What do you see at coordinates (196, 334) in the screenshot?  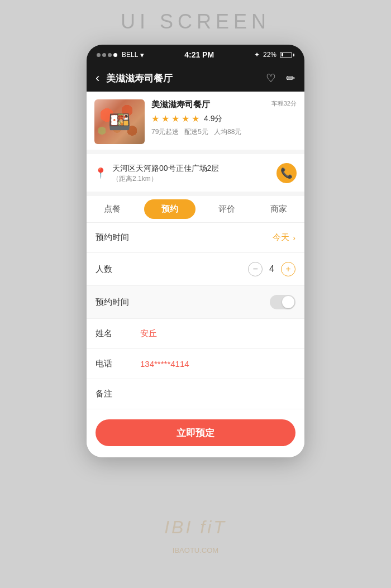 I see `name-row: 姓名 安丘` at bounding box center [196, 334].